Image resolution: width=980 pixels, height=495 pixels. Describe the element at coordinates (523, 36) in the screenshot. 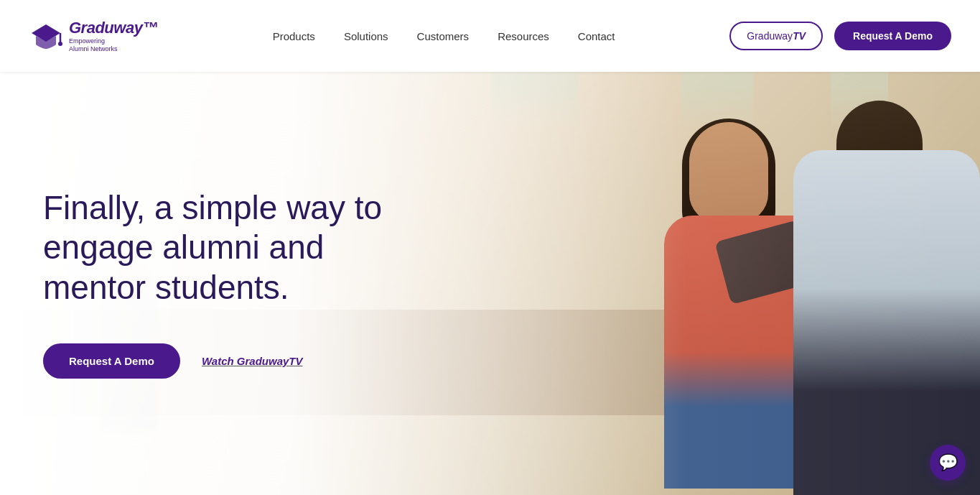

I see `nav-item-resources: Resources` at that location.